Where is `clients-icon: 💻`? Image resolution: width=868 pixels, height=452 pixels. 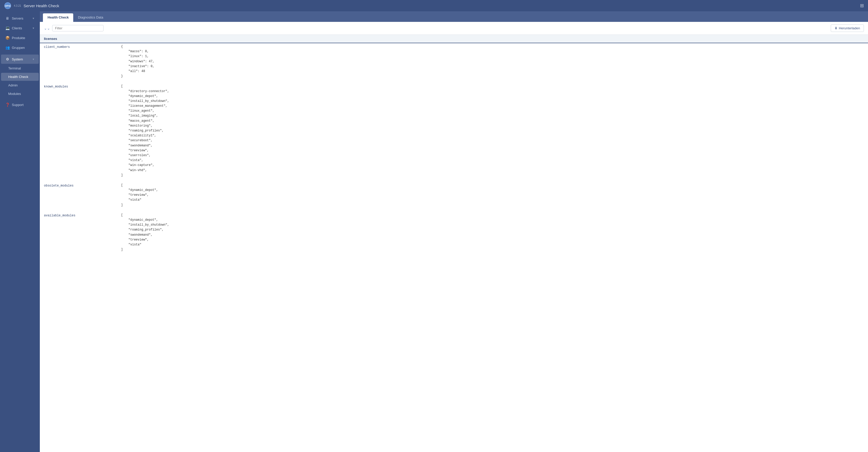
clients-icon: 💻 is located at coordinates (7, 28).